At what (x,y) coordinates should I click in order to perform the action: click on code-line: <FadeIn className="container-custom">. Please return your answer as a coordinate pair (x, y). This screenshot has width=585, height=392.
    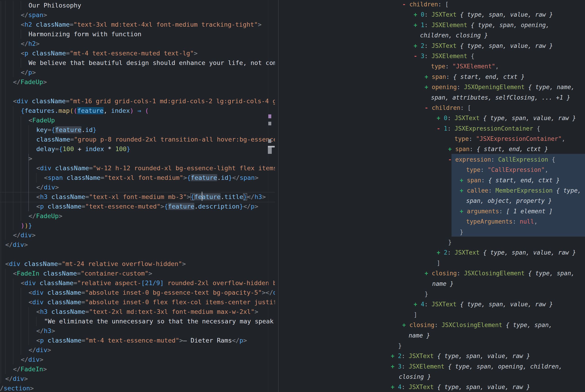
    Looking at the image, I should click on (138, 274).